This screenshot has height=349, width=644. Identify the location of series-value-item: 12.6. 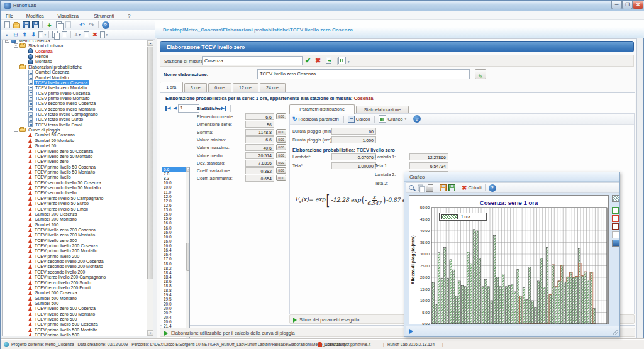
(174, 205).